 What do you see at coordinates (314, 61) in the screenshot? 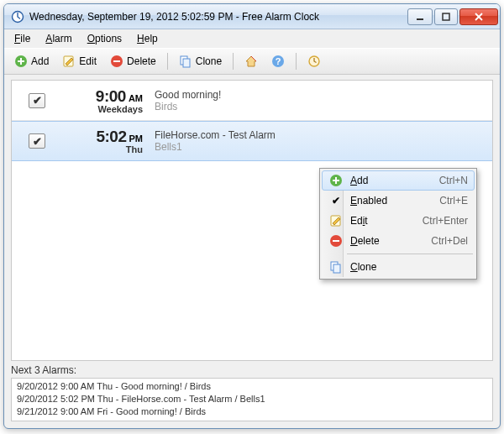
I see `clock-icon` at bounding box center [314, 61].